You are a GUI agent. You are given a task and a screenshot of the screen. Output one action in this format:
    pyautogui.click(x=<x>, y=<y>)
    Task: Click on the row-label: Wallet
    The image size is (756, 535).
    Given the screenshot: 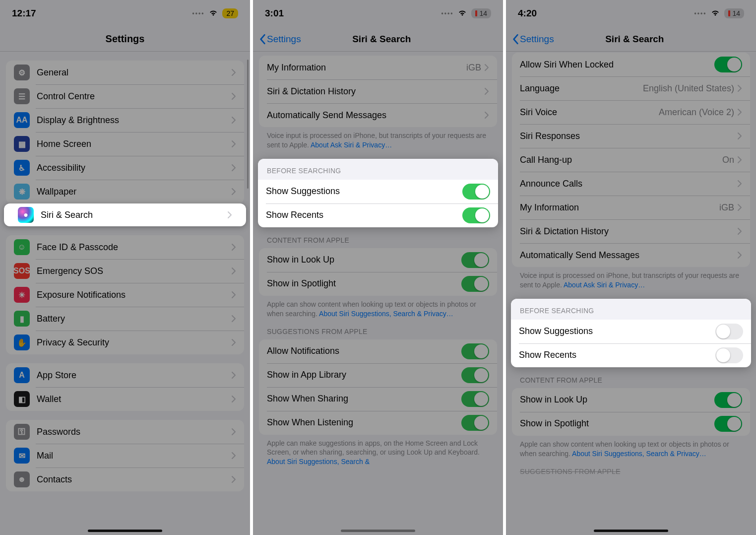 What is the action you would take?
    pyautogui.click(x=134, y=399)
    